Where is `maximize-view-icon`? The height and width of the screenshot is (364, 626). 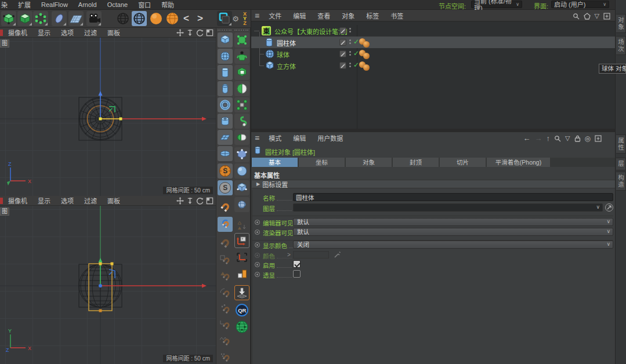 maximize-view-icon is located at coordinates (210, 32).